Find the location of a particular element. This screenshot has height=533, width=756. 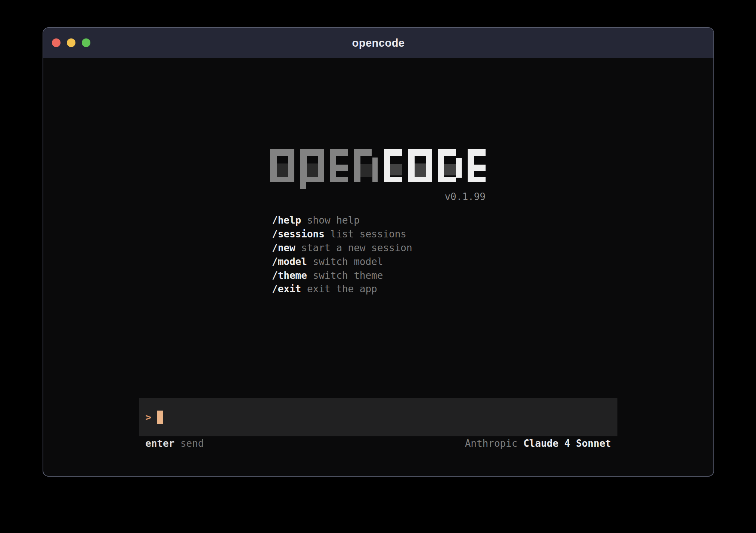

command-description: switch theme is located at coordinates (348, 275).